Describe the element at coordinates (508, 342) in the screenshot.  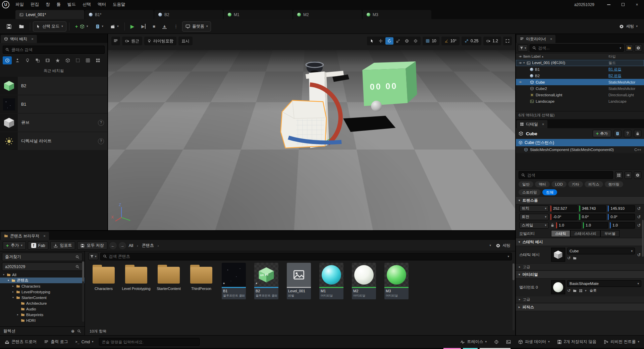
I see `screenshot-button` at that location.